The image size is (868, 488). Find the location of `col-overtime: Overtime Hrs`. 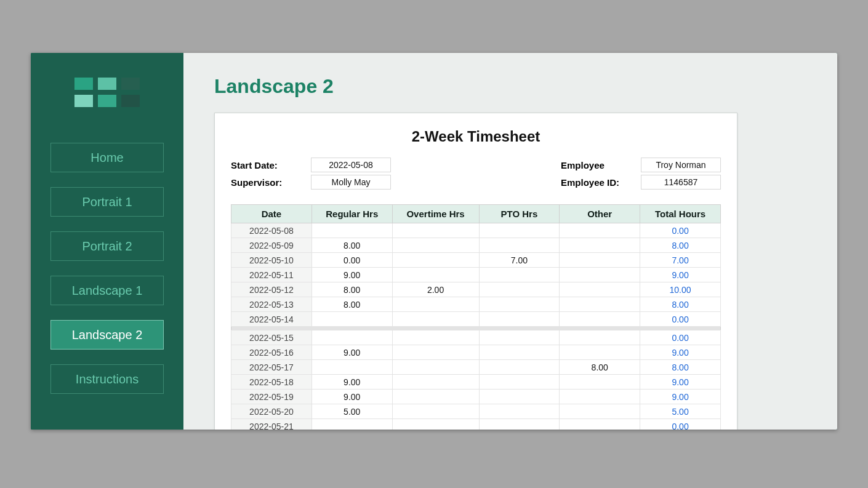

col-overtime: Overtime Hrs is located at coordinates (436, 214).